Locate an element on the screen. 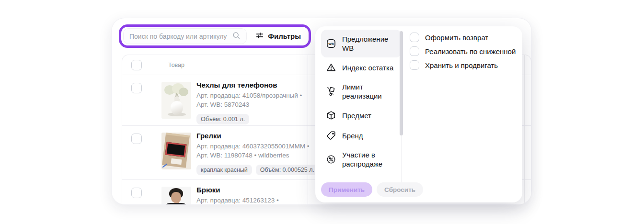  menu-item-label: Лимит реализации is located at coordinates (369, 91).